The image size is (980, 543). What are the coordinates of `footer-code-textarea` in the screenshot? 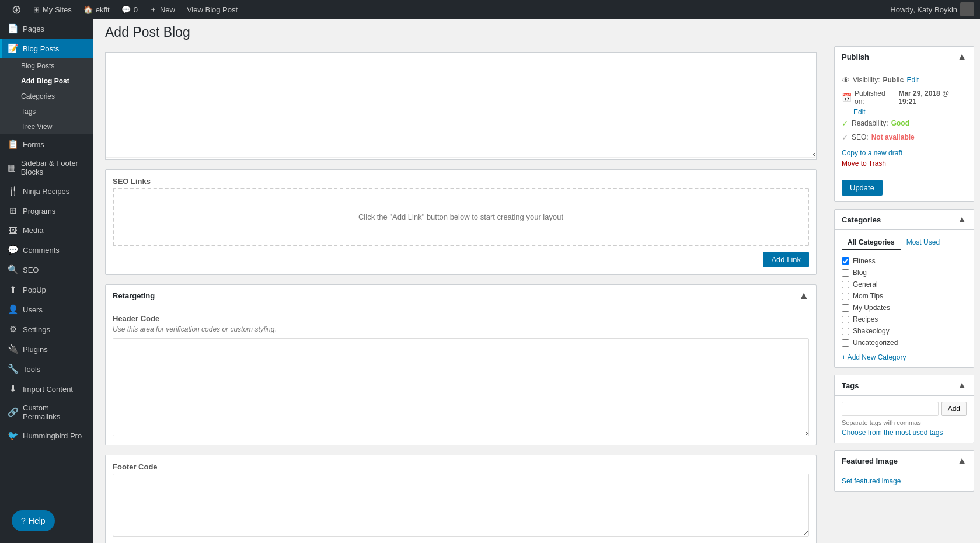 It's located at (461, 505).